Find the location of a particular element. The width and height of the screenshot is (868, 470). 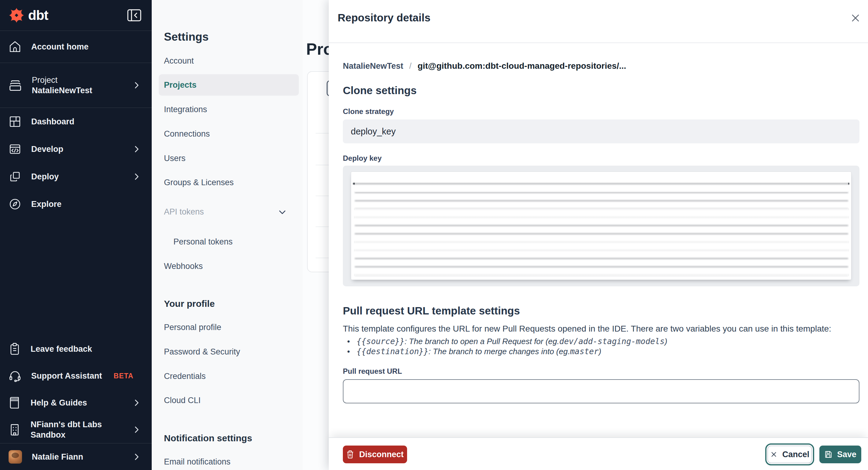

settings-nav-users: Users is located at coordinates (175, 158).